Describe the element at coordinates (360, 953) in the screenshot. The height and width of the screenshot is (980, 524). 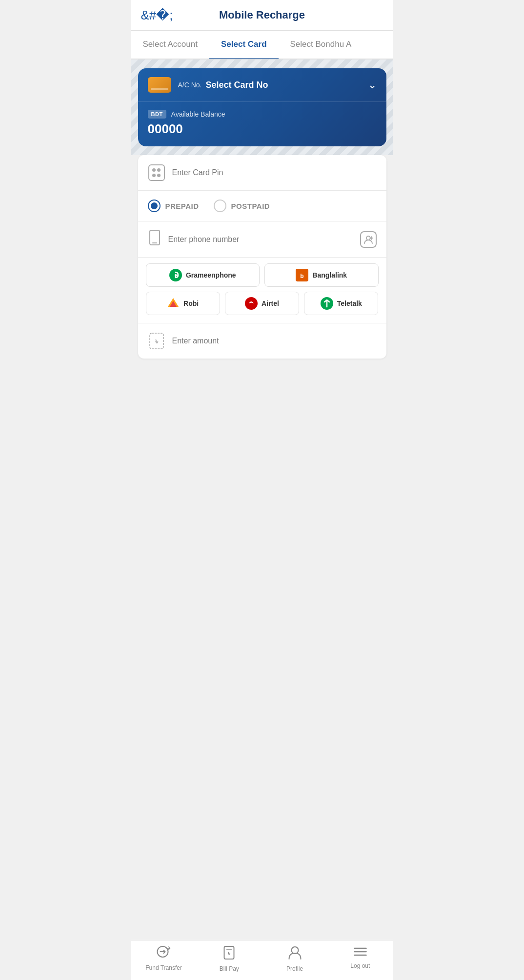
I see `menu-icon` at that location.